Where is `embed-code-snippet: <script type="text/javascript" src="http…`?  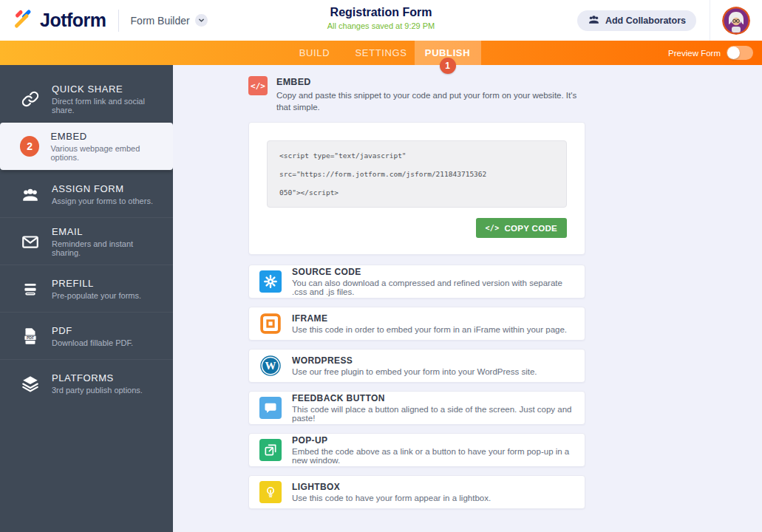
embed-code-snippet: <script type="text/javascript" src="http… is located at coordinates (417, 174).